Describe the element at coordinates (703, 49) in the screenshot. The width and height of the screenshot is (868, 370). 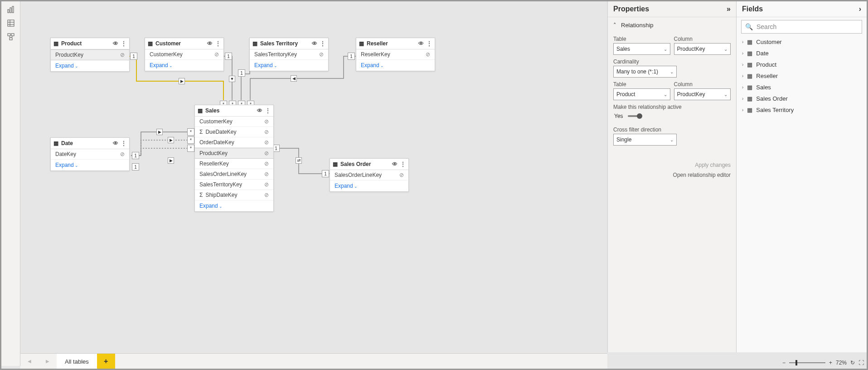
I see `column1-dropdown: ProductKey⌄` at that location.